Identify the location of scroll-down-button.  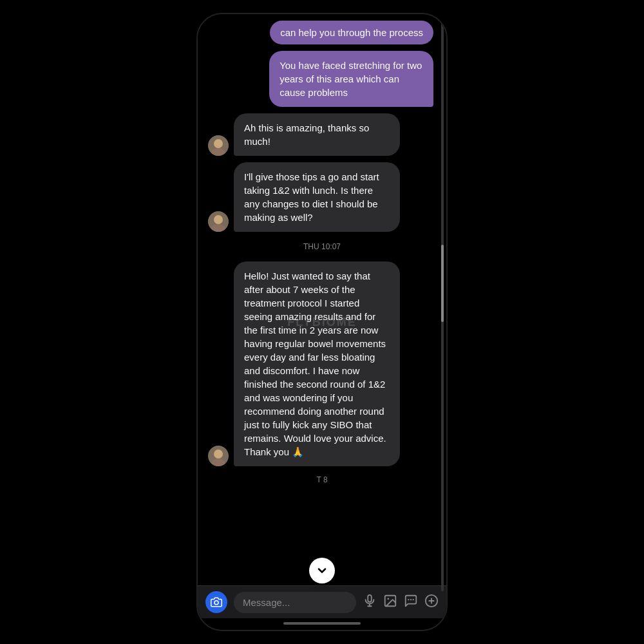
(322, 571).